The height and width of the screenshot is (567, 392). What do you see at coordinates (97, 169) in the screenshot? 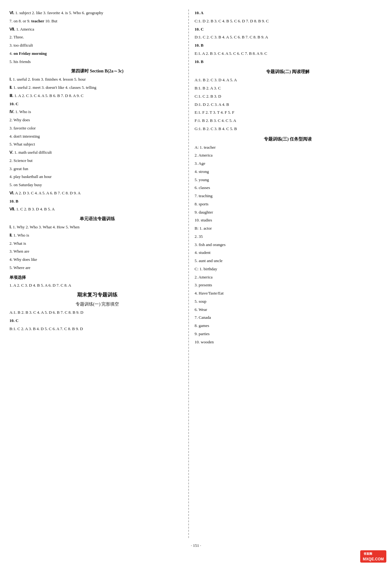
I see `s4-v3: 3. great fun` at bounding box center [97, 169].